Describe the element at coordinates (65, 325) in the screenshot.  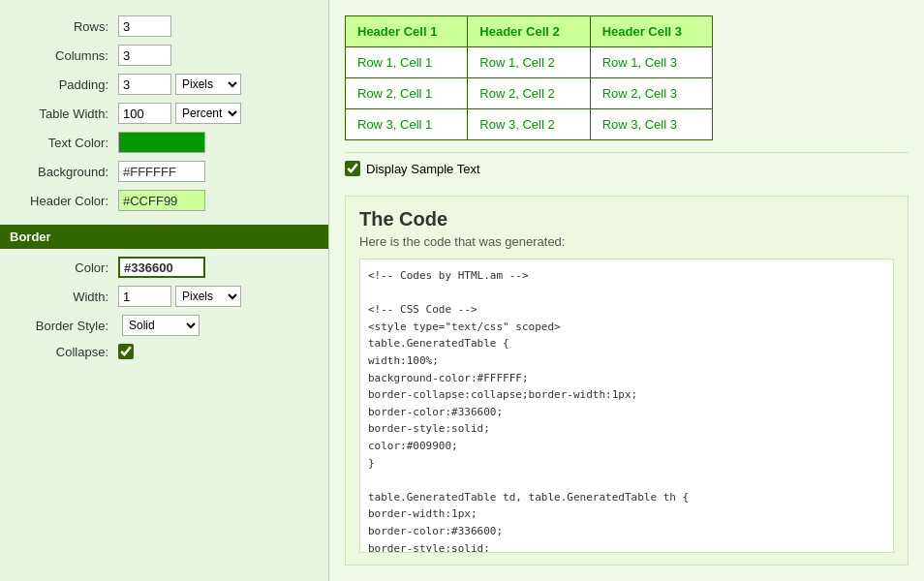
I see `borderstyle-label: Border Style:` at that location.